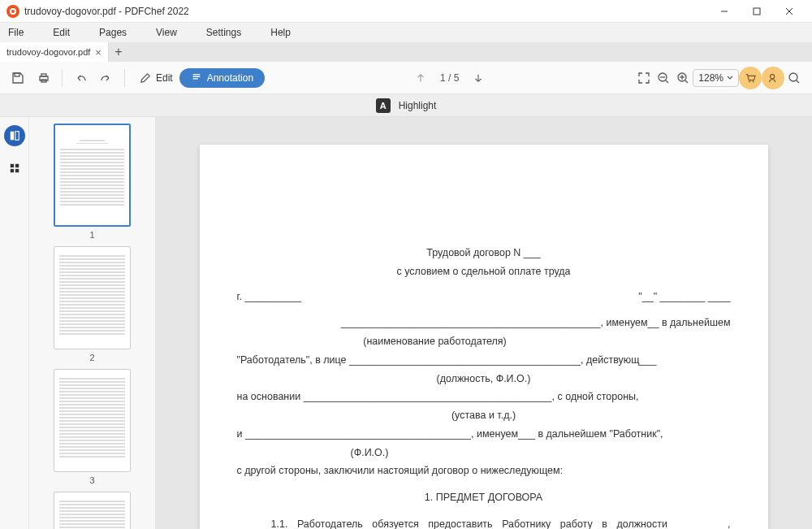 The width and height of the screenshot is (812, 529). I want to click on redo-icon, so click(106, 78).